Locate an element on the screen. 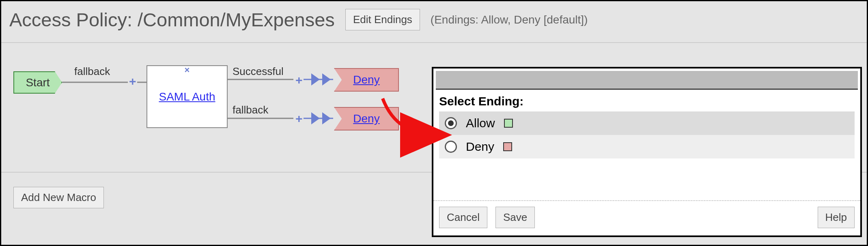 This screenshot has width=868, height=246. start-node: Start is located at coordinates (38, 83).